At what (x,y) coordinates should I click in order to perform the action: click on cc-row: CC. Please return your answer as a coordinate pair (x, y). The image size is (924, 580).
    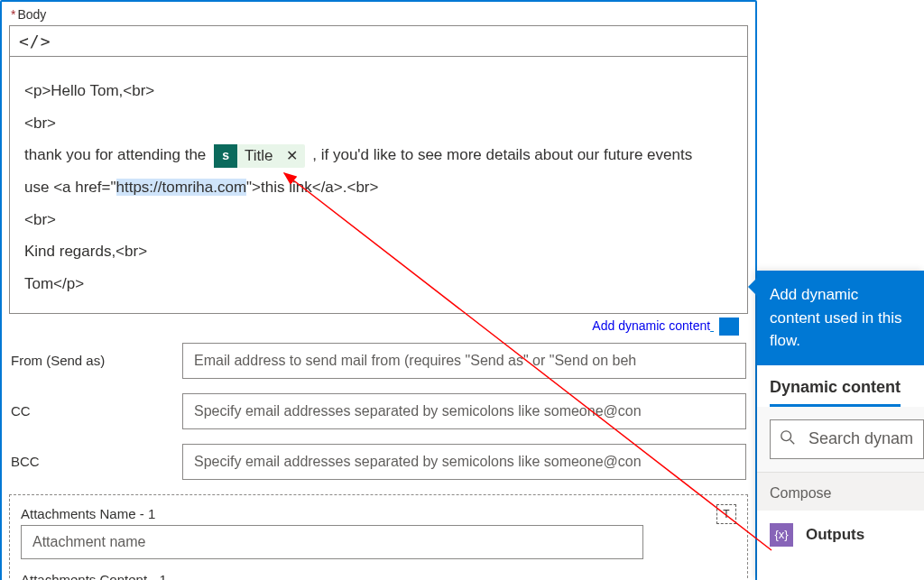
    Looking at the image, I should click on (379, 411).